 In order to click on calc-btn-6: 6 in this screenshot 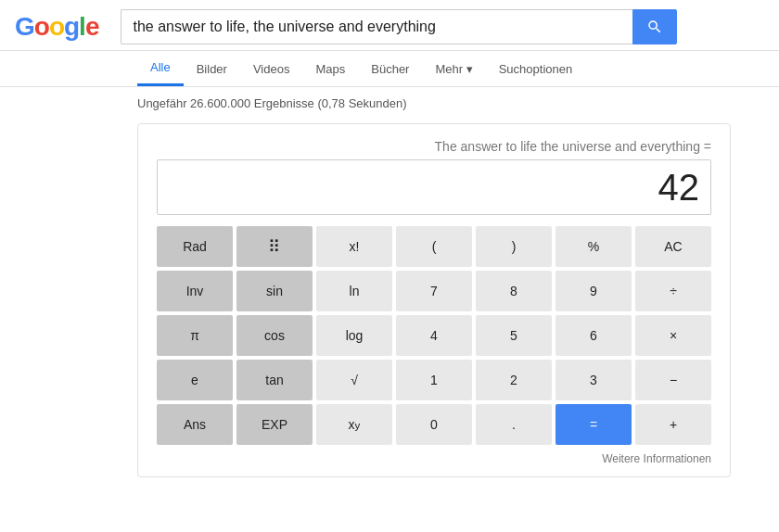, I will do `click(594, 336)`.